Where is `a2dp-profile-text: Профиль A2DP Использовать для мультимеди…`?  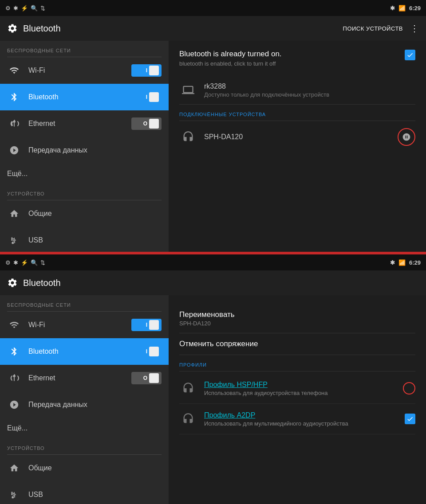
a2dp-profile-text: Профиль A2DP Использовать для мультимеди… is located at coordinates (276, 419).